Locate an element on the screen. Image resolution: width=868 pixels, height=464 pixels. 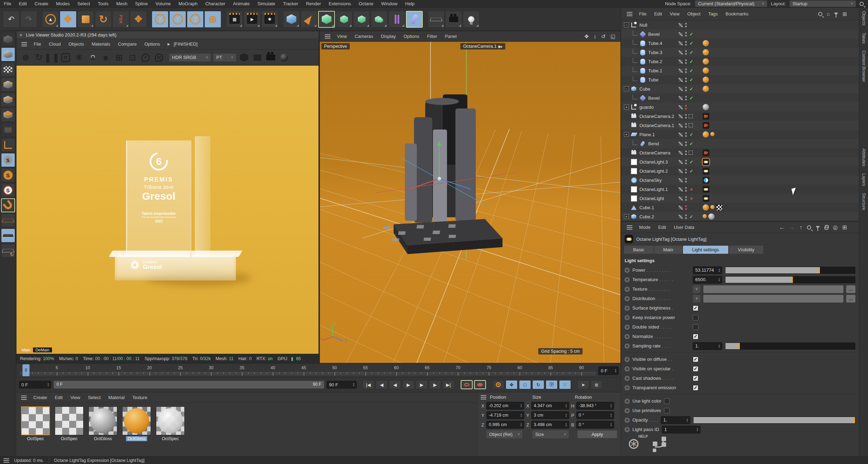
playback-mode-button: ➤ is located at coordinates (583, 385).